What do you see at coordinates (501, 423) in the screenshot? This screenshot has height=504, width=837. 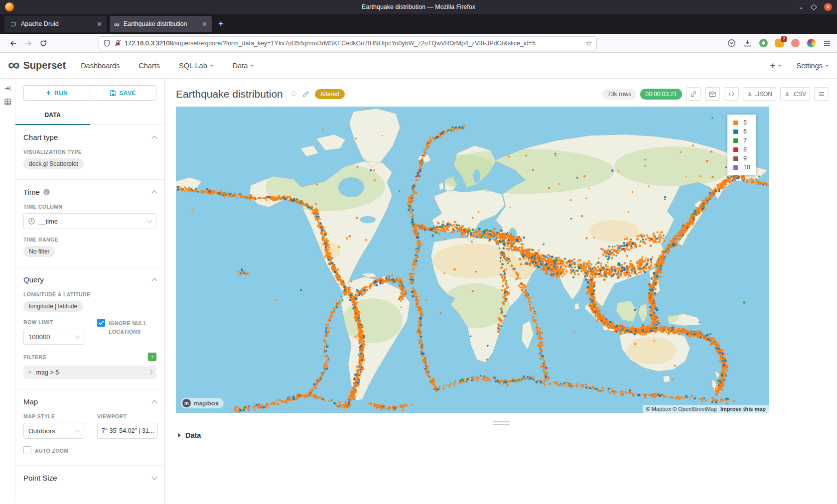 I see `resize-drag-handle` at bounding box center [501, 423].